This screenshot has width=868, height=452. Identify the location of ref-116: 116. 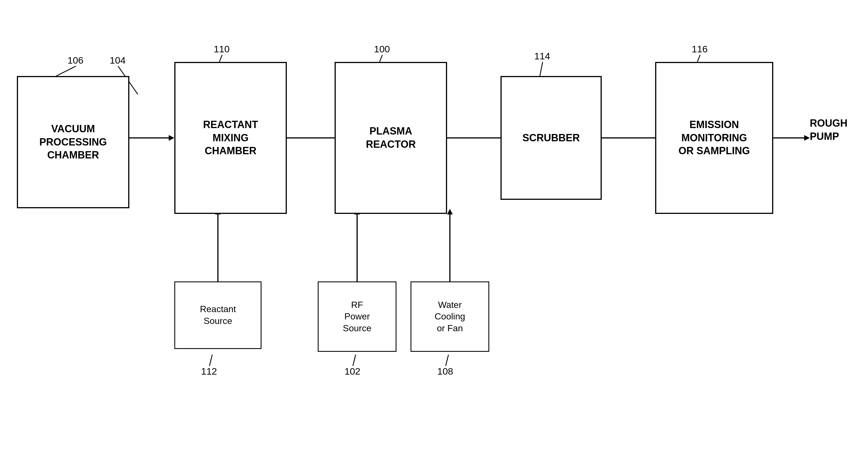
(700, 49).